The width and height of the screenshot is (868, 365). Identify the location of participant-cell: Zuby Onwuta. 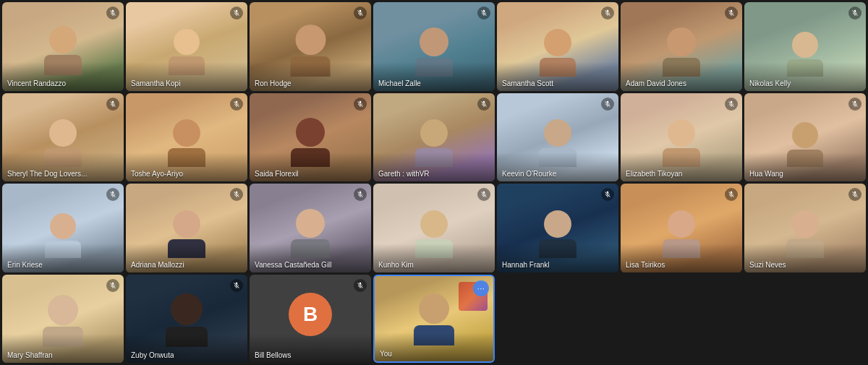
(187, 319).